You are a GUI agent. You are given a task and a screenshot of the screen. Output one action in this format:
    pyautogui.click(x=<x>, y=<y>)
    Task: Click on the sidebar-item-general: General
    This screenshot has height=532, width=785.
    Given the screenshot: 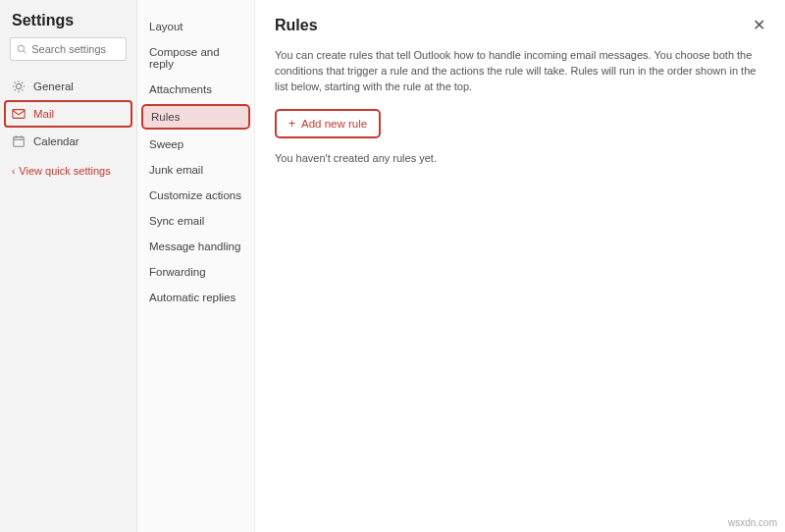 What is the action you would take?
    pyautogui.click(x=69, y=86)
    